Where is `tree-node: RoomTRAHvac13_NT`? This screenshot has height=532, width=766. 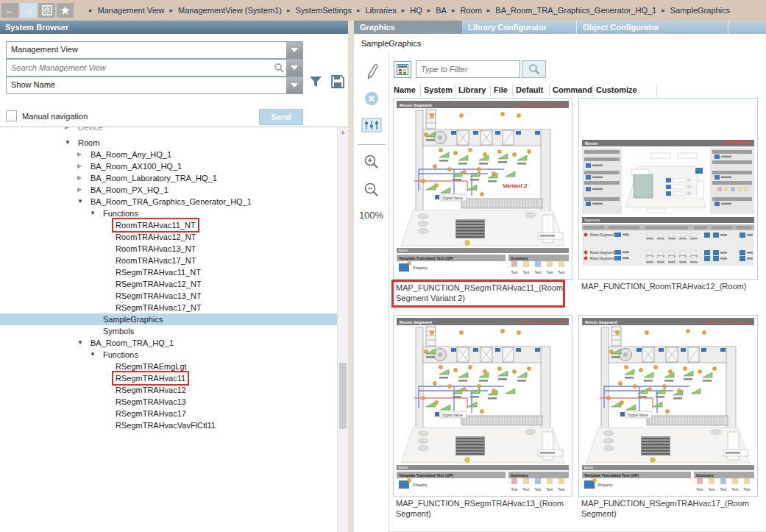 tree-node: RoomTRAHvac13_NT is located at coordinates (169, 249).